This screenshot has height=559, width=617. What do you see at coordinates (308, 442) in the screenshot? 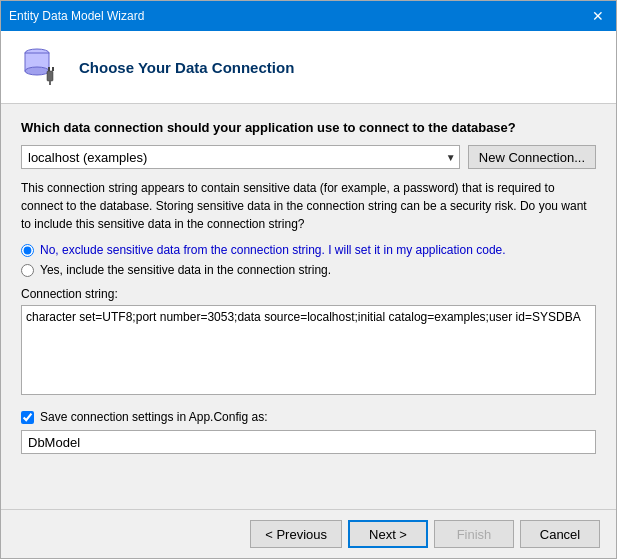
I see `save-name-input` at bounding box center [308, 442].